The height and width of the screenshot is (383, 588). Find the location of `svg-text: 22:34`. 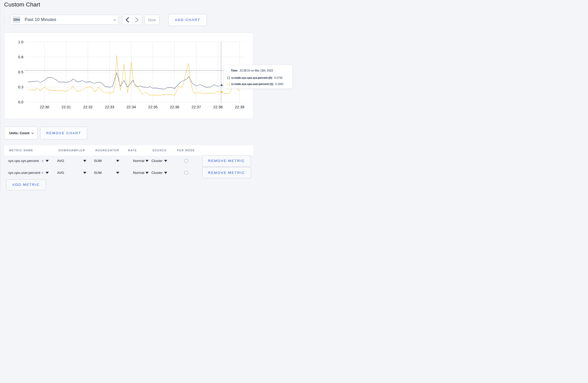

svg-text: 22:34 is located at coordinates (131, 107).